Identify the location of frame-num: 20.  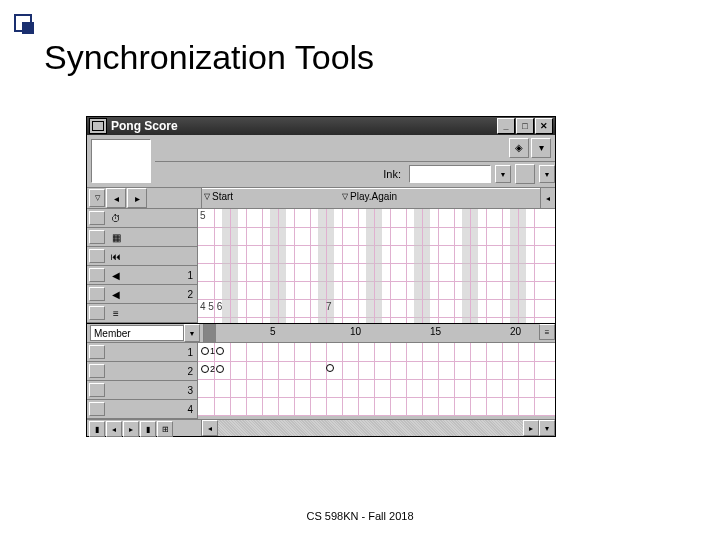
(516, 332).